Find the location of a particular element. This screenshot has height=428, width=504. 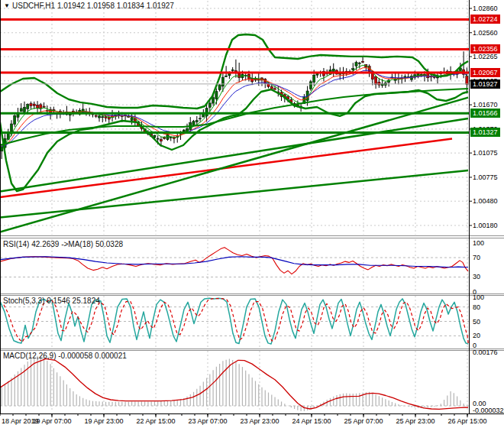

support-price-chip: 1.01566 is located at coordinates (486, 113).